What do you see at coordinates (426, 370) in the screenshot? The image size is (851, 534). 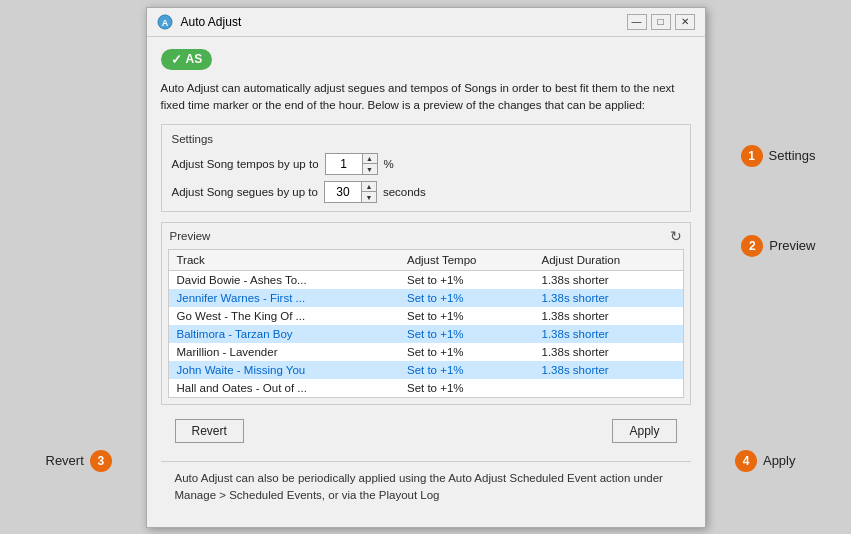 I see `table-row: John Waite - Missing YouSet to +1%1.38s …` at bounding box center [426, 370].